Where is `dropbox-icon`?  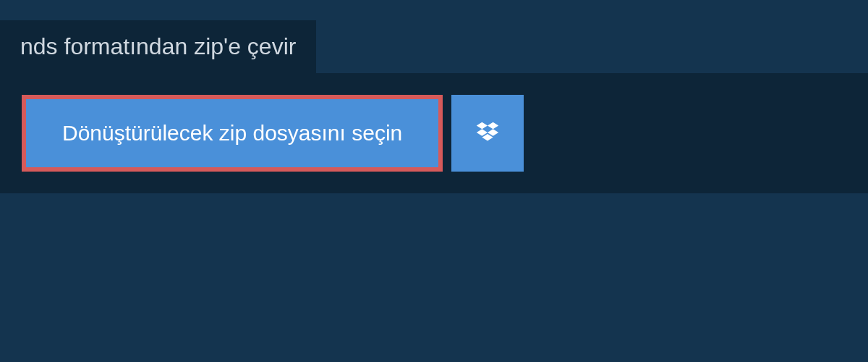 dropbox-icon is located at coordinates (488, 133).